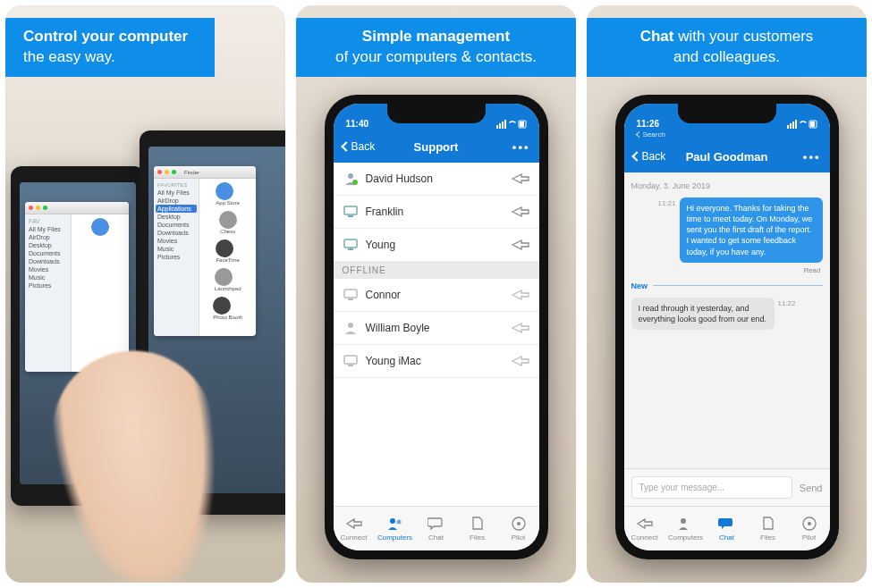 This screenshot has height=588, width=872. Describe the element at coordinates (436, 179) in the screenshot. I see `list-item: David Hudson` at that location.